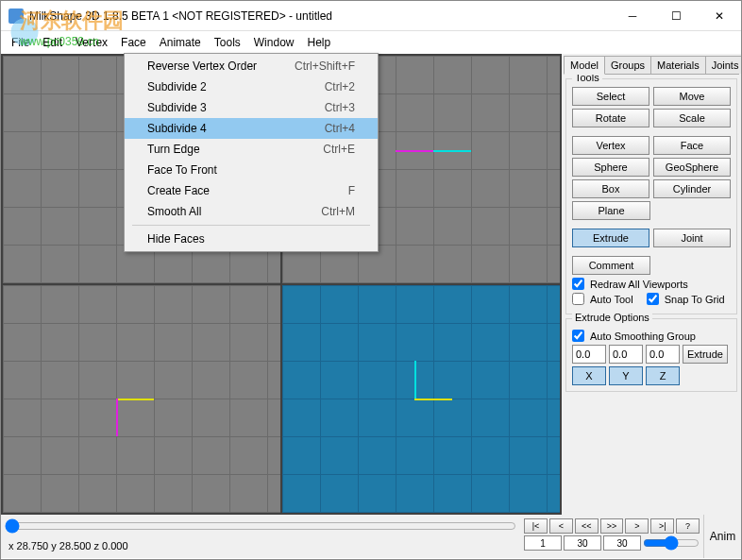 Image resolution: width=742 pixels, height=560 pixels. I want to click on maximize-button: ☐, so click(676, 16).